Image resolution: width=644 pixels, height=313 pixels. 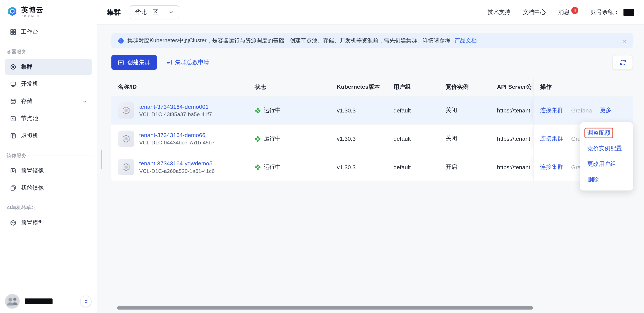 What do you see at coordinates (466, 40) in the screenshot?
I see `product-docs-link: 产品文档` at bounding box center [466, 40].